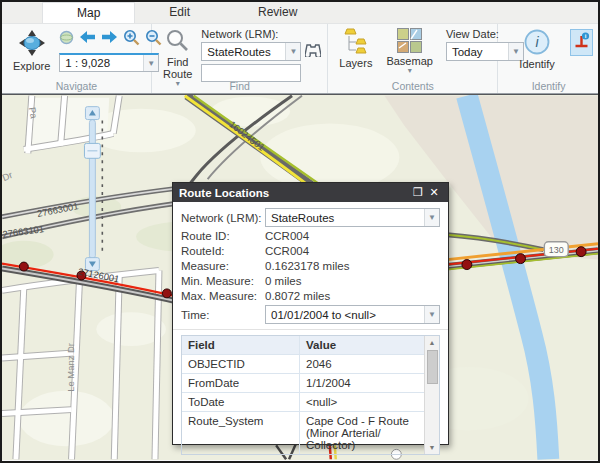 Image resolution: width=600 pixels, height=463 pixels. What do you see at coordinates (178, 62) in the screenshot?
I see `find-route-label: Find` at bounding box center [178, 62].